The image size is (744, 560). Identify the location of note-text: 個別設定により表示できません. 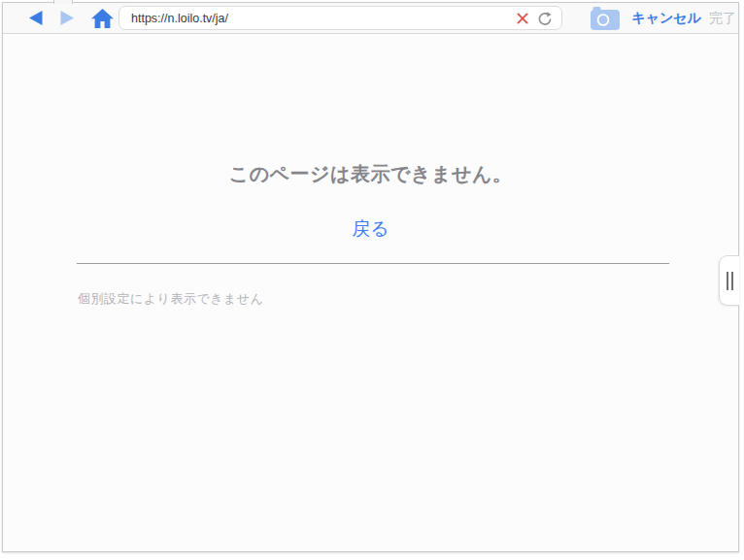
(171, 299).